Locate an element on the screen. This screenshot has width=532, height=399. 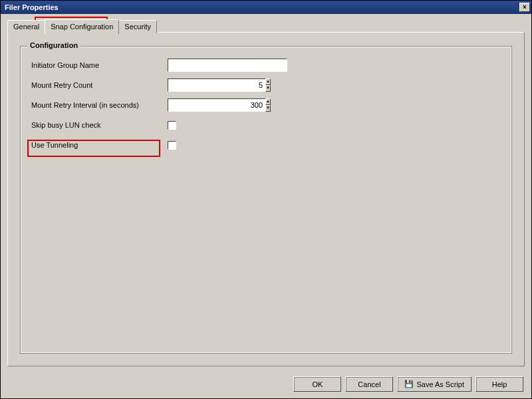
initiator-group-input is located at coordinates (227, 65).